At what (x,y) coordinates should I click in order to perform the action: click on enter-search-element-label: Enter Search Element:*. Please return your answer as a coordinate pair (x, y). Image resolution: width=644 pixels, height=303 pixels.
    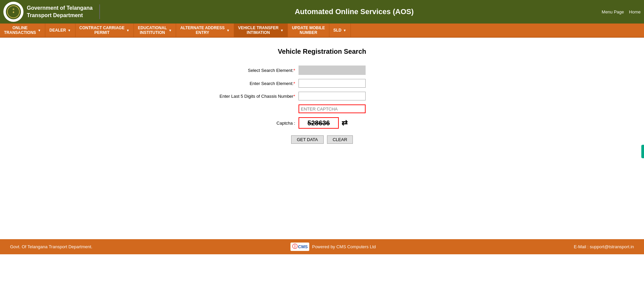
    Looking at the image, I should click on (252, 83).